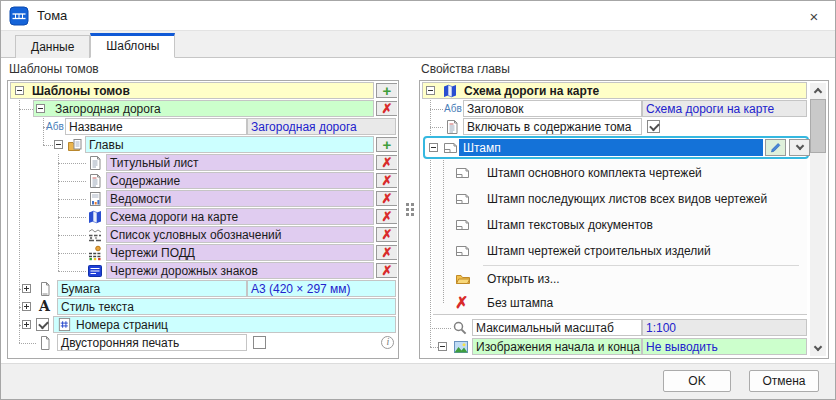 The image size is (836, 400). What do you see at coordinates (799, 146) in the screenshot?
I see `chevron-down-icon` at bounding box center [799, 146].